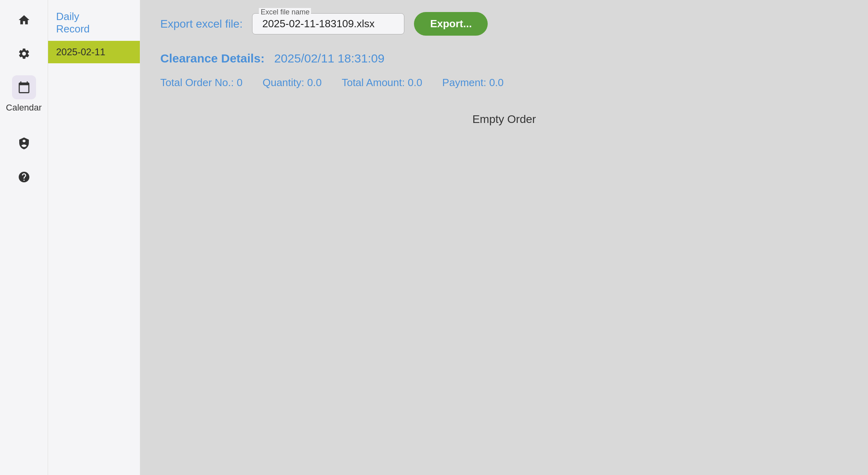 This screenshot has width=868, height=475. What do you see at coordinates (504, 119) in the screenshot?
I see `empty-order: Empty Order` at bounding box center [504, 119].